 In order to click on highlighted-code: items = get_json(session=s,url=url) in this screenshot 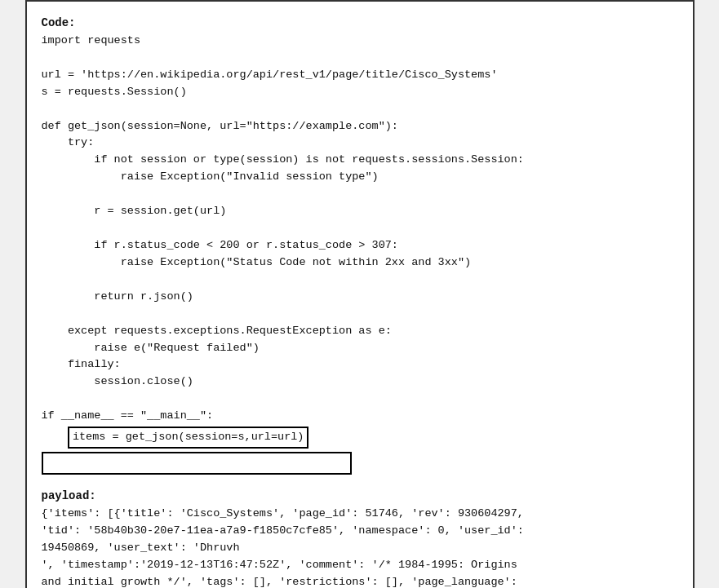, I will do `click(189, 437)`.